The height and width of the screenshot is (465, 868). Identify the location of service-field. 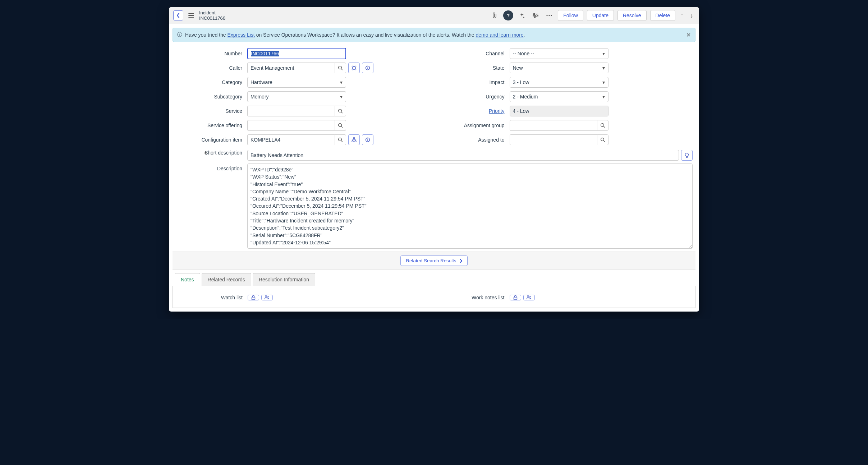
(291, 111).